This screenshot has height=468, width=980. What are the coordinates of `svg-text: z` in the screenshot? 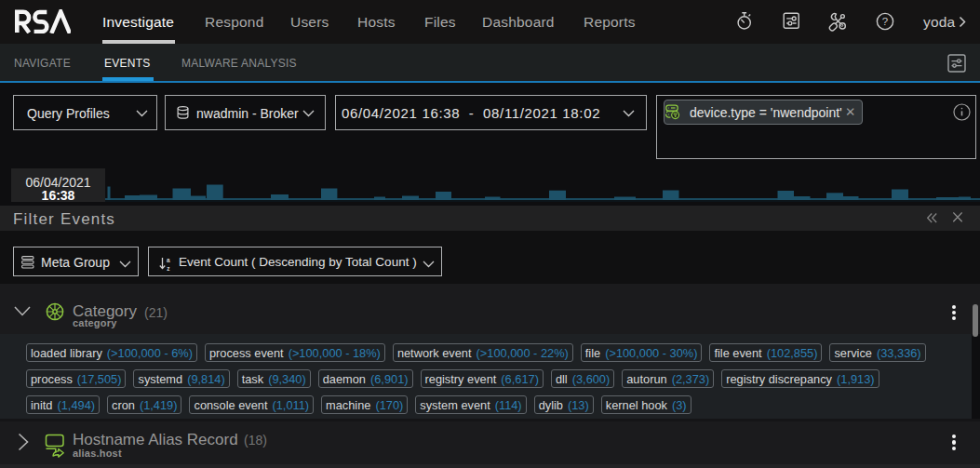 It's located at (168, 268).